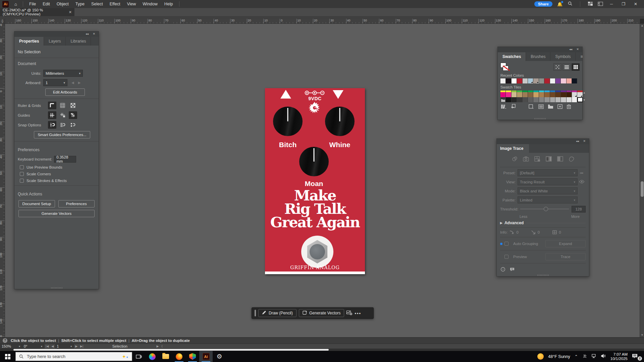  I want to click on tab-properties: Properties, so click(29, 41).